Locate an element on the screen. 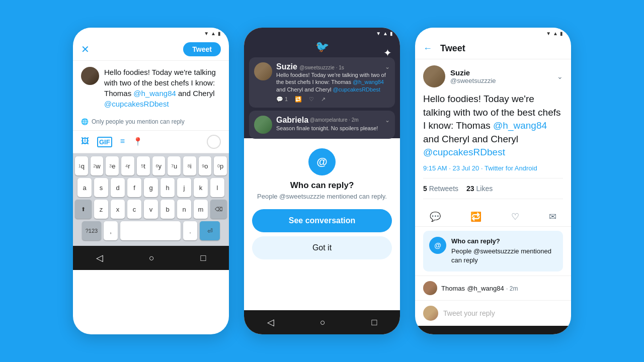 This screenshot has width=644, height=362. battery-icon-3: ▮ is located at coordinates (561, 33).